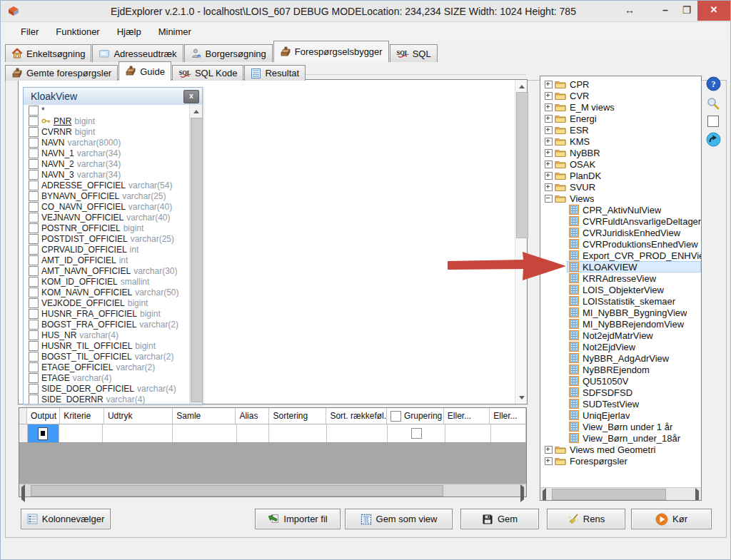  I want to click on field-row: KOM_ID_OFFICIELsmallint, so click(107, 281).